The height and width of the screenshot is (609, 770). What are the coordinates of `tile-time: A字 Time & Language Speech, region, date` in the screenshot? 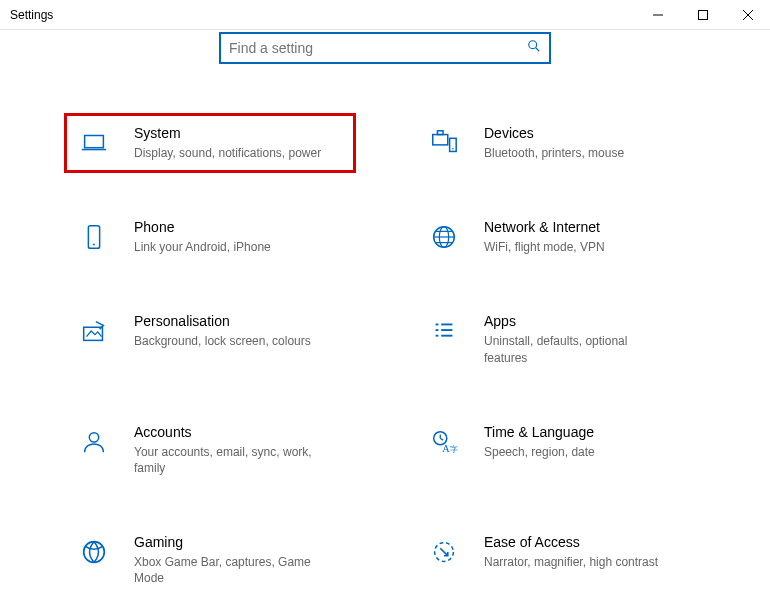 It's located at (560, 450).